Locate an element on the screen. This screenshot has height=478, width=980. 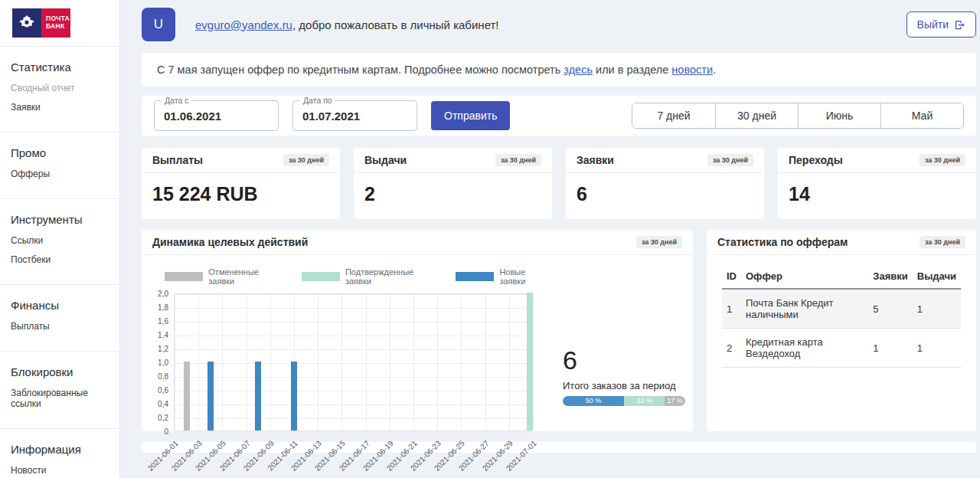
offers-table: IDОфферЗаявкиВыдачи 1Почта Банк Кредит н… is located at coordinates (841, 316).